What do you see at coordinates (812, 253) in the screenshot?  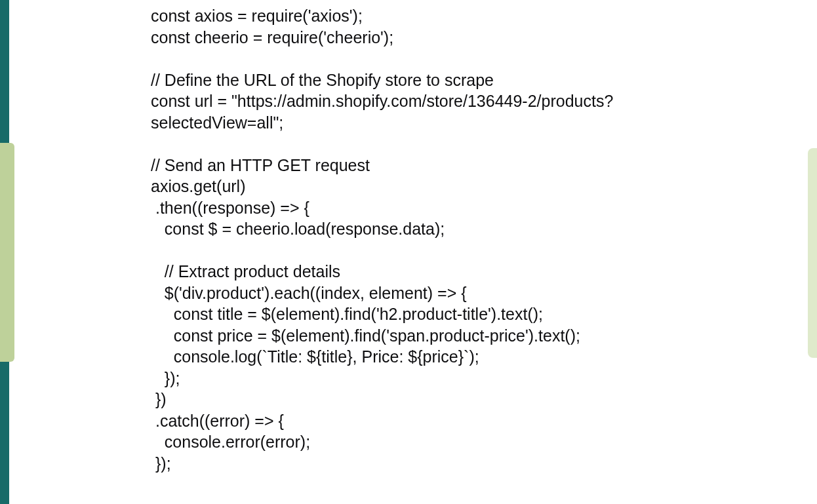 I see `right-sidebar-handle` at bounding box center [812, 253].